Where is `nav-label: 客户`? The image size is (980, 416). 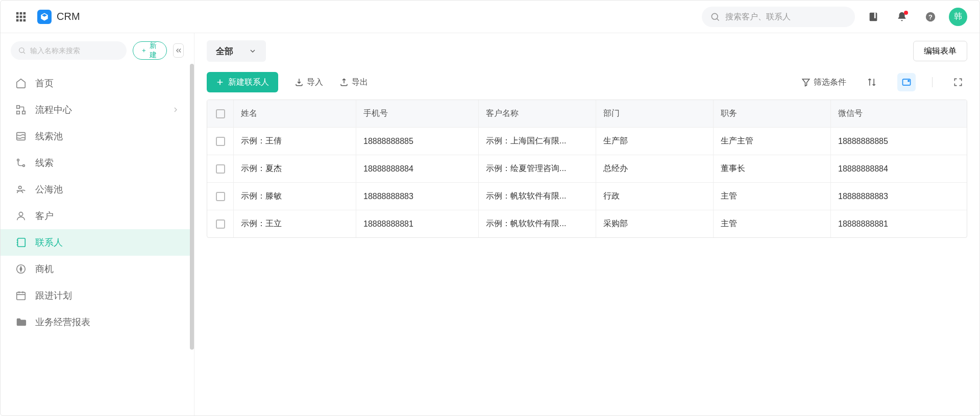
nav-label: 客户 is located at coordinates (107, 216).